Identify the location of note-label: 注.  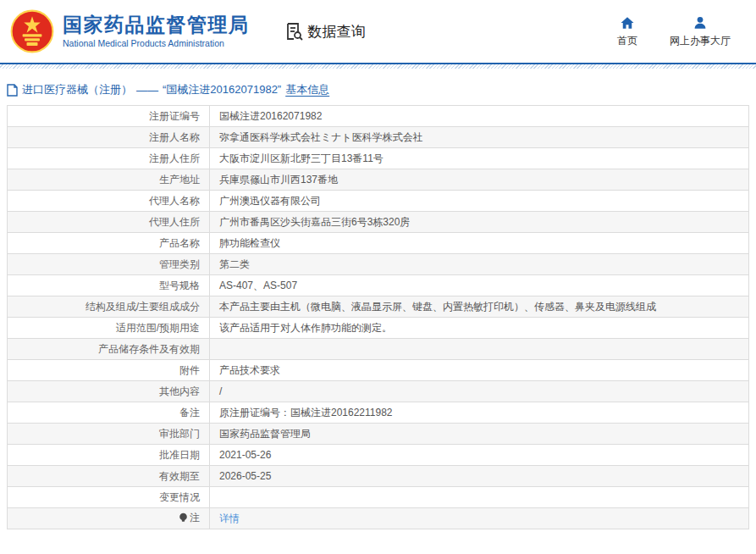
(195, 518).